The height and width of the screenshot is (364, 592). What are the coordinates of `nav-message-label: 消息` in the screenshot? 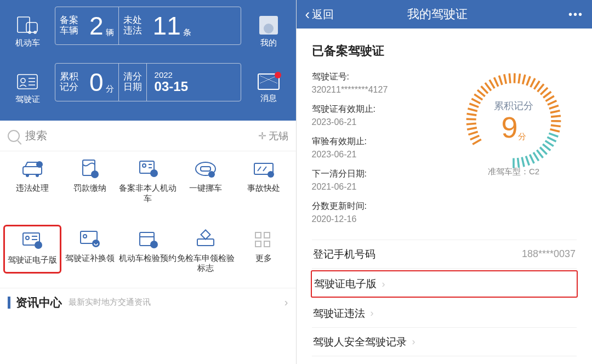 It's located at (269, 99).